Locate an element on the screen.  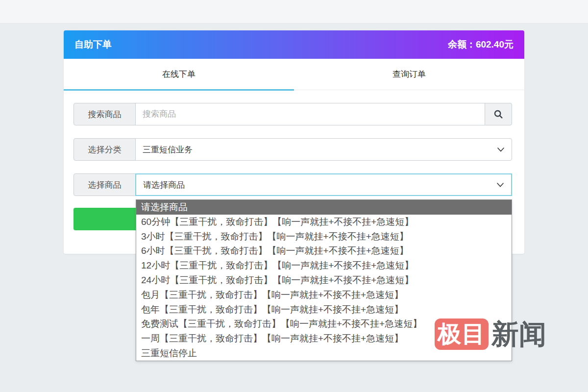
search-input is located at coordinates (310, 114).